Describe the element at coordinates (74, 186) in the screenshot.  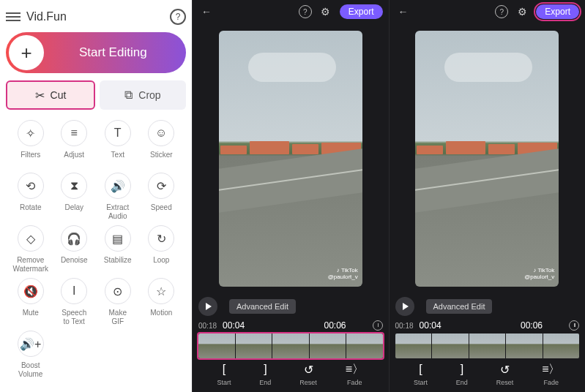
I see `tool-icon: ⧗` at that location.